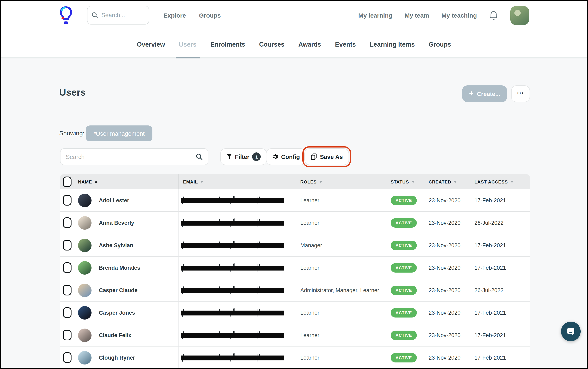 The image size is (588, 369). Describe the element at coordinates (116, 245) in the screenshot. I see `user-name-link: Ashe Sylvian` at that location.